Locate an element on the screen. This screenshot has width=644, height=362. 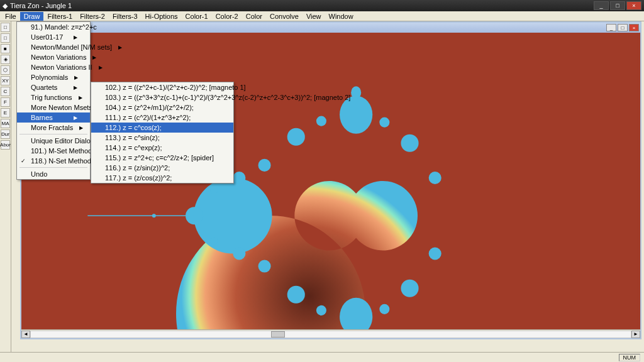
menu-view: View is located at coordinates (314, 16).